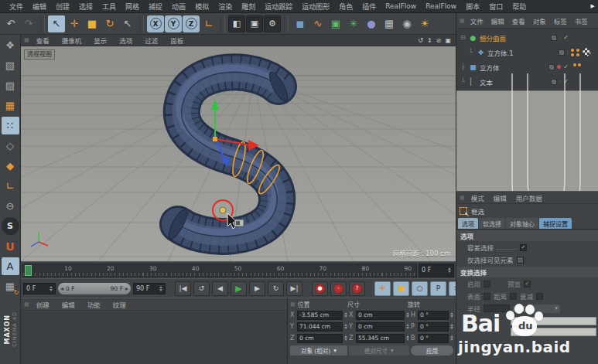 Image resolution: width=598 pixels, height=364 pixels. Describe the element at coordinates (11, 165) in the screenshot. I see `polygon-mode-icon: ◆` at that location.